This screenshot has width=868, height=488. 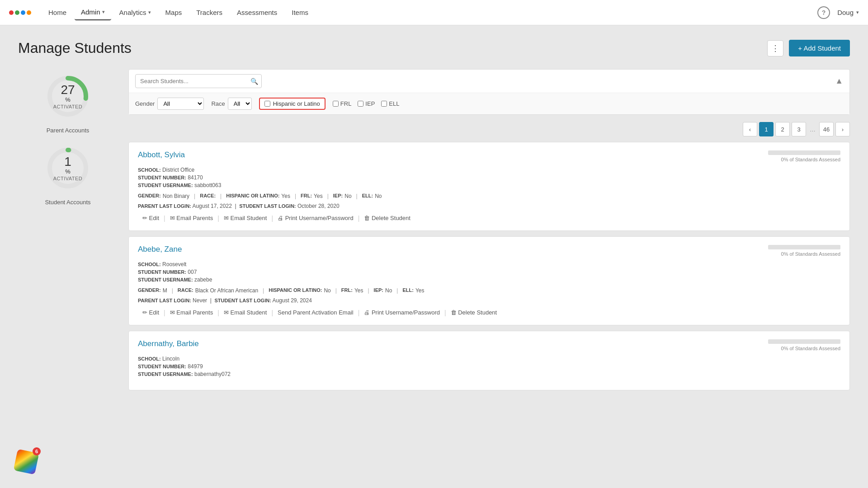 I want to click on nav-menu: Home Admin ▾ Analytics ▾ Maps Trackers A…, so click(x=429, y=13).